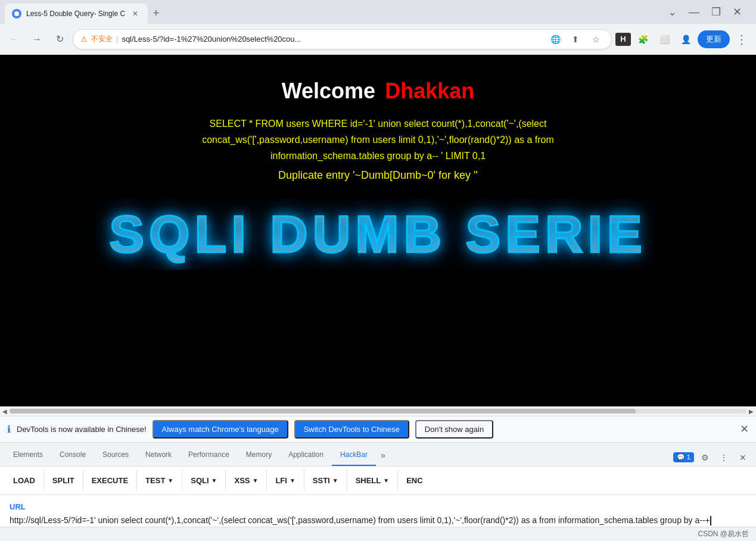 The width and height of the screenshot is (756, 541). I want to click on reload-button: ↻, so click(60, 39).